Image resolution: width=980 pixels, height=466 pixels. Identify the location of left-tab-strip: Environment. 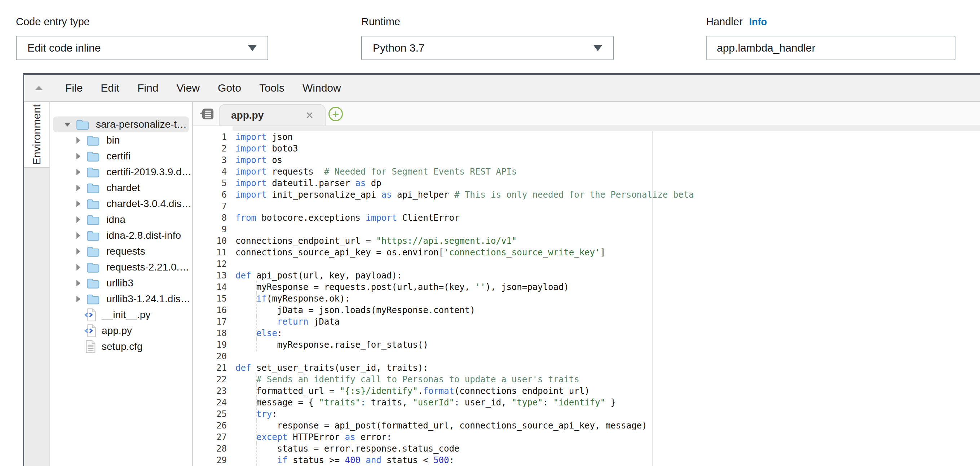
(37, 284).